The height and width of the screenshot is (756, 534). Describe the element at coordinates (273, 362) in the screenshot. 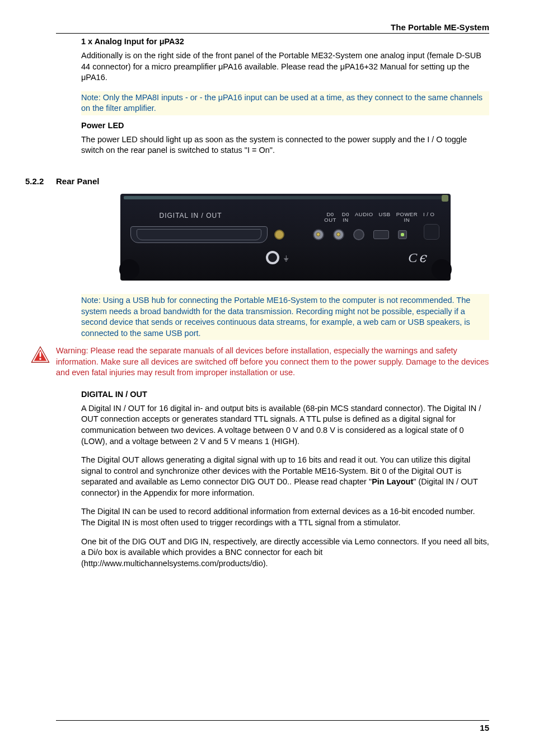

I see `warning-text: Warning: Please read the separate manual…` at that location.